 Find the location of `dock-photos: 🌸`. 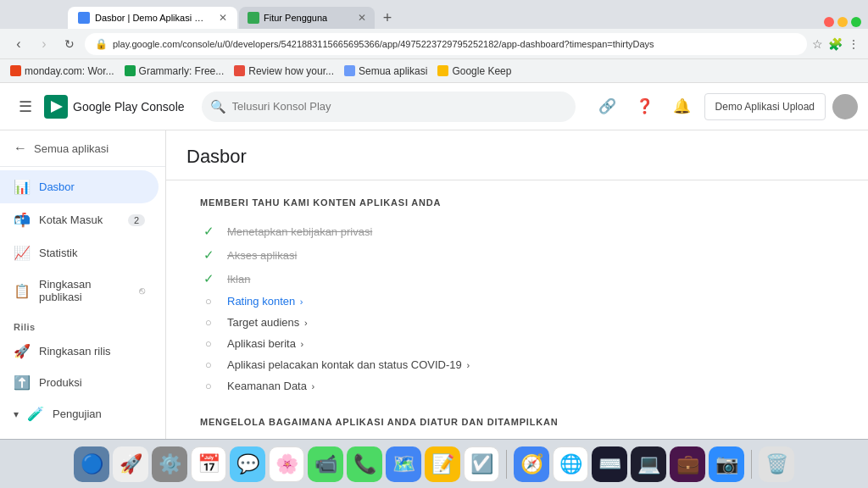

dock-photos: 🌸 is located at coordinates (287, 464).